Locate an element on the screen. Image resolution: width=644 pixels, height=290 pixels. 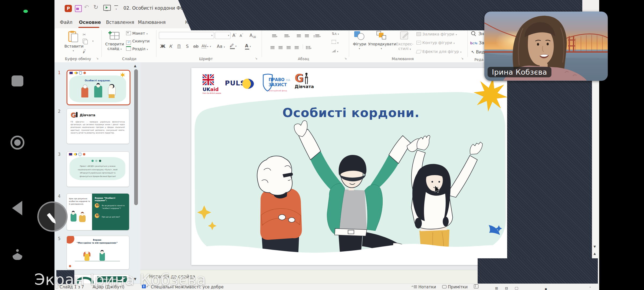
thumbnails-scroll-up-icon: ▲ is located at coordinates (135, 66).